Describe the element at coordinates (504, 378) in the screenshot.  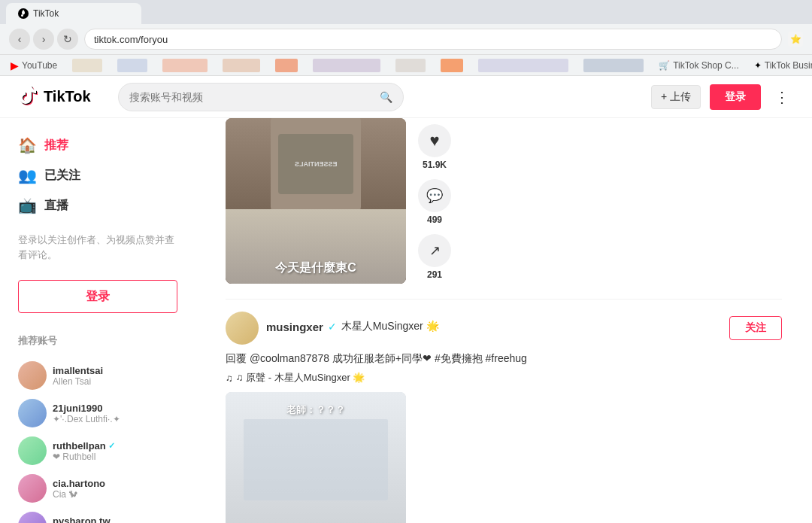
I see `video-2-music: ♫ ♫ 原聲 - 木星人MuSingxer 🌟` at that location.